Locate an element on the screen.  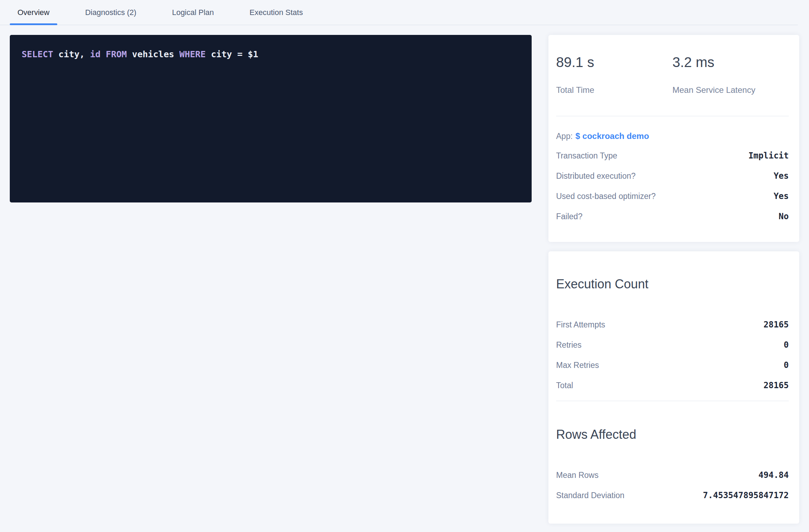
mean-rows-row: Mean Rows 494.84 is located at coordinates (672, 475).